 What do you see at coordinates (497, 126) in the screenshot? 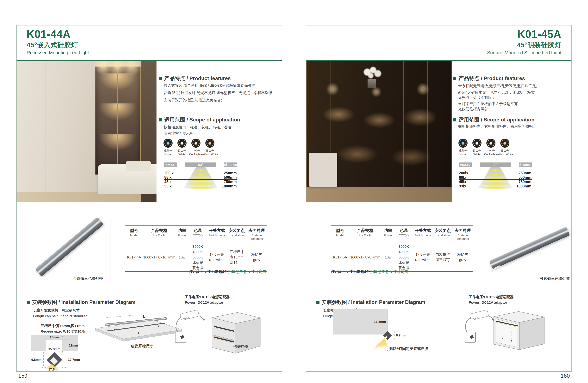
I see `scope-line: 橱柜柜底柜内、衣柜柜底柜内、商用空间照明。` at bounding box center [497, 126].